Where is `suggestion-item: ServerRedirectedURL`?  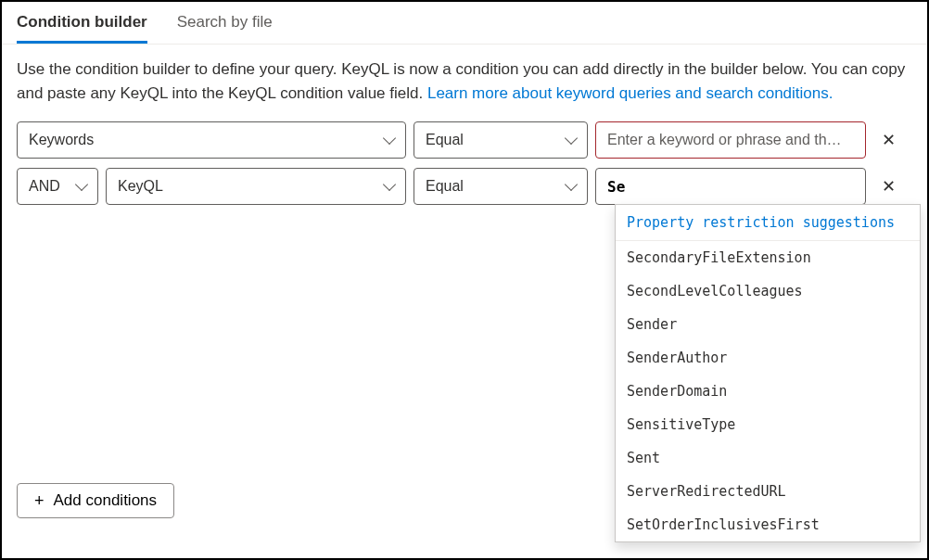
suggestion-item: ServerRedirectedURL is located at coordinates (768, 491).